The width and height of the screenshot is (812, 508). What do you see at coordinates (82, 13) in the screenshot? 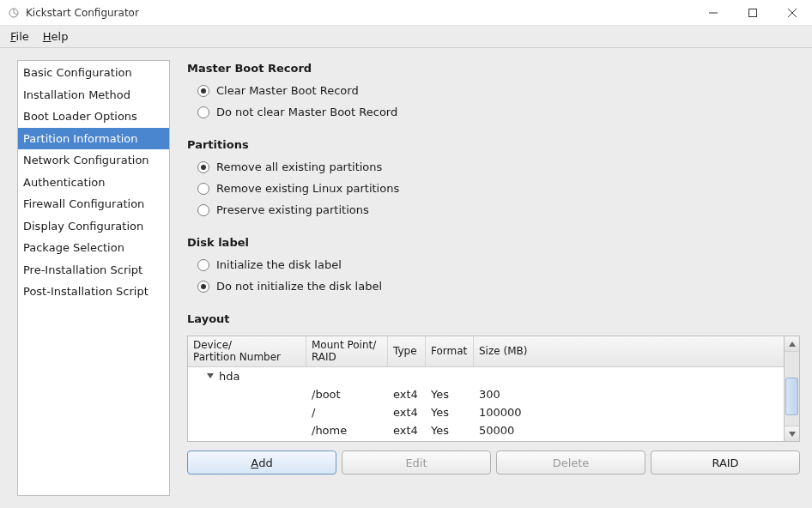
I see `window-title: Kickstart Configurator` at bounding box center [82, 13].